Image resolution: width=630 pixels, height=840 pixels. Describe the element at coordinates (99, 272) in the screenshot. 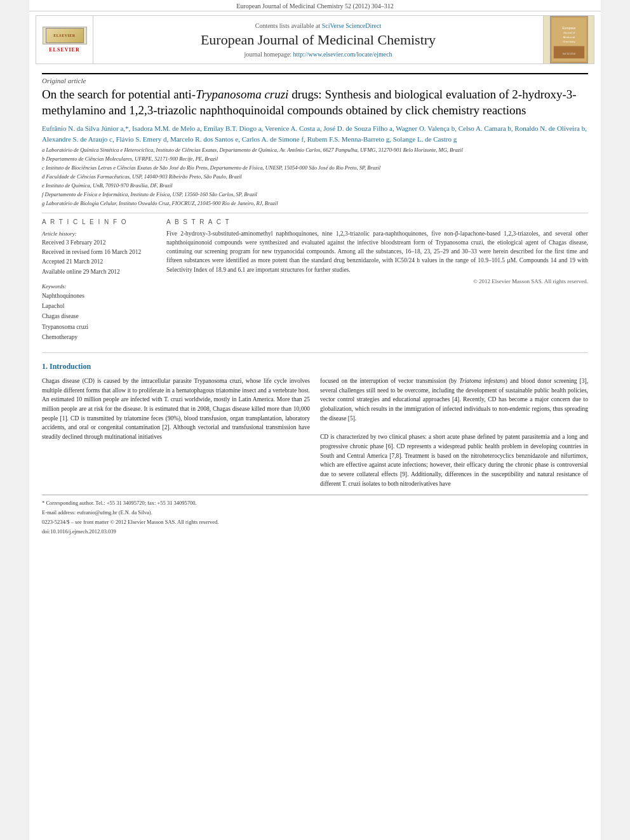

I see `available-date: Available online 29 March 2012` at that location.